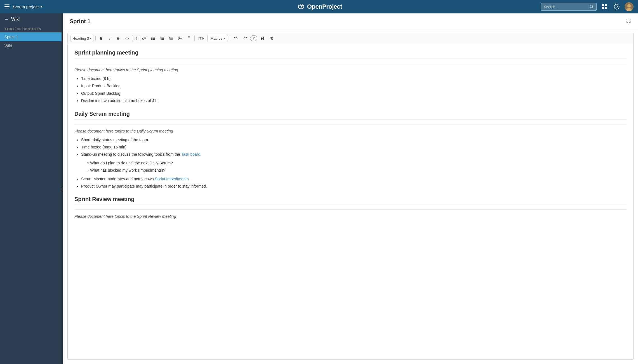 Image resolution: width=638 pixels, height=364 pixels. What do you see at coordinates (31, 46) in the screenshot?
I see `sidebar-item-wiki: Wiki` at bounding box center [31, 46].